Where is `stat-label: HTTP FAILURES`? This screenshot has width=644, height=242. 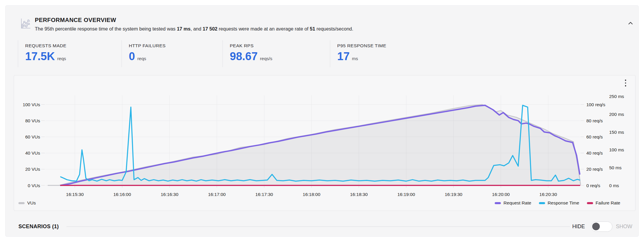
stat-label: HTTP FAILURES is located at coordinates (176, 46).